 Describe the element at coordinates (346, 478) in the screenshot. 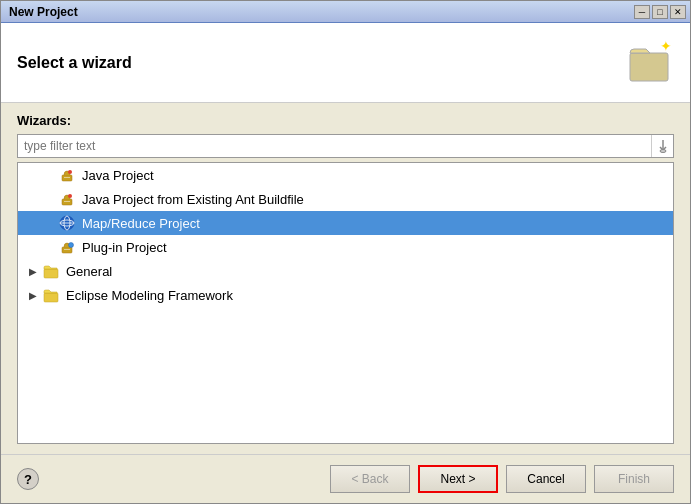

I see `footer-area: ? < Back Next > Cancel Finish` at that location.